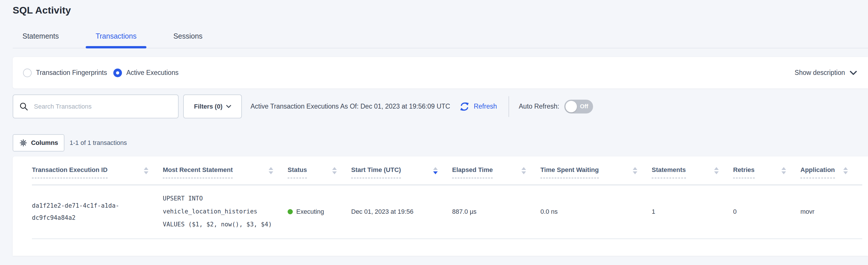  I want to click on column-header-most-recent-statement: Most Recent Statement, so click(225, 171).